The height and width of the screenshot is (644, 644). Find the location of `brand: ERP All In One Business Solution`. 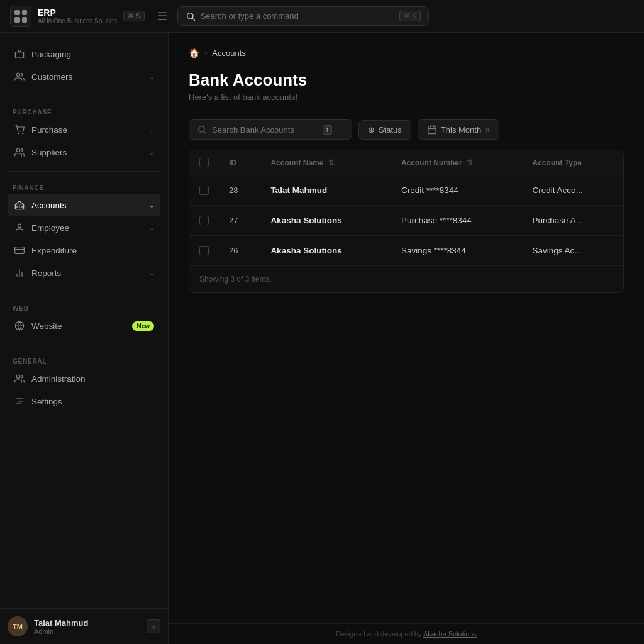

brand: ERP All In One Business Solution is located at coordinates (77, 16).